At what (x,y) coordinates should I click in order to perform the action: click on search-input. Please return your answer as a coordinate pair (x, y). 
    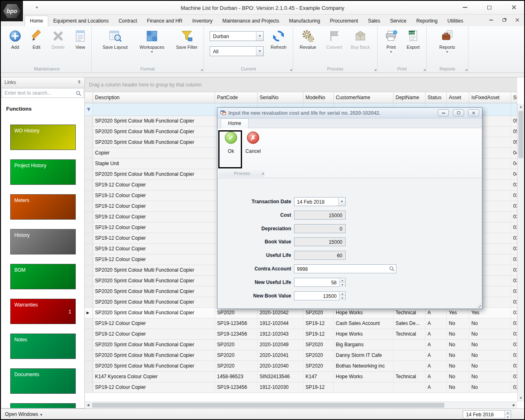
    Looking at the image, I should click on (43, 93).